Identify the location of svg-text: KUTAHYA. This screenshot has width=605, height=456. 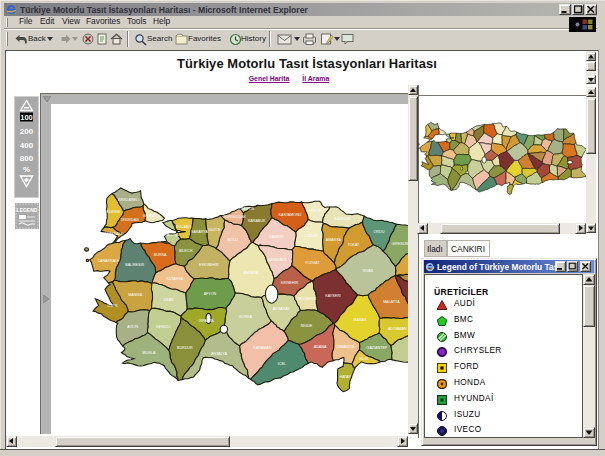
(174, 279).